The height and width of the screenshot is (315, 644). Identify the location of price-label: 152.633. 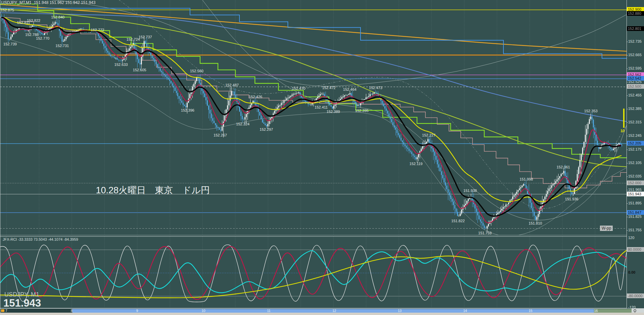
(121, 65).